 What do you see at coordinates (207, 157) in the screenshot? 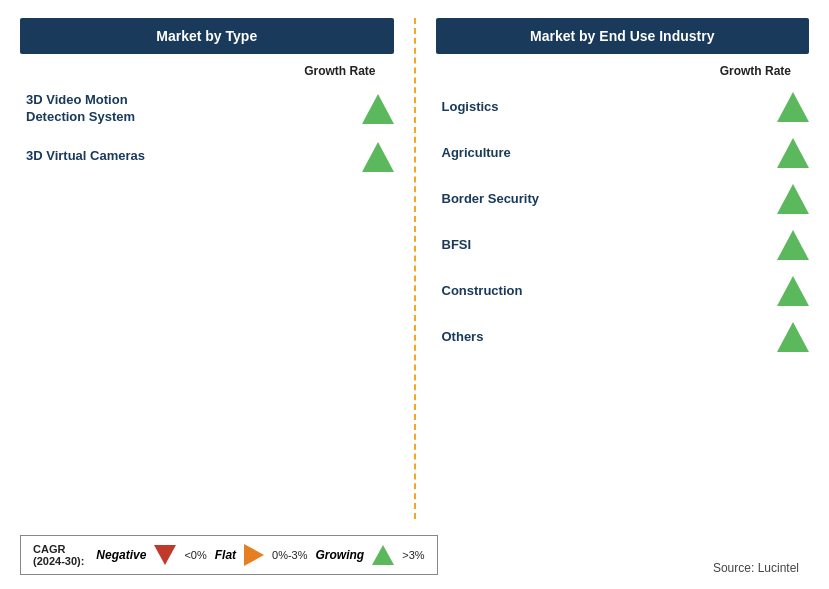
I see `left-item-1: 3D Virtual Cameras` at bounding box center [207, 157].